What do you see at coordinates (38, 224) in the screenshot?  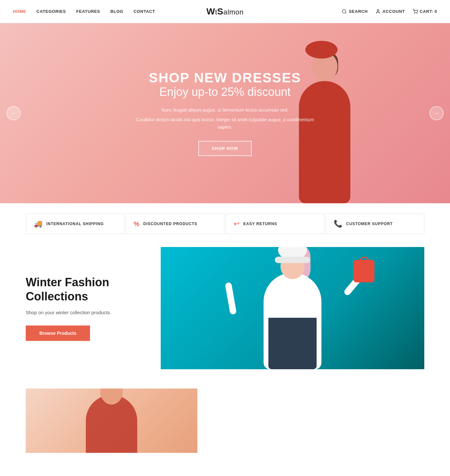 I see `shipping-icon: 🚚` at bounding box center [38, 224].